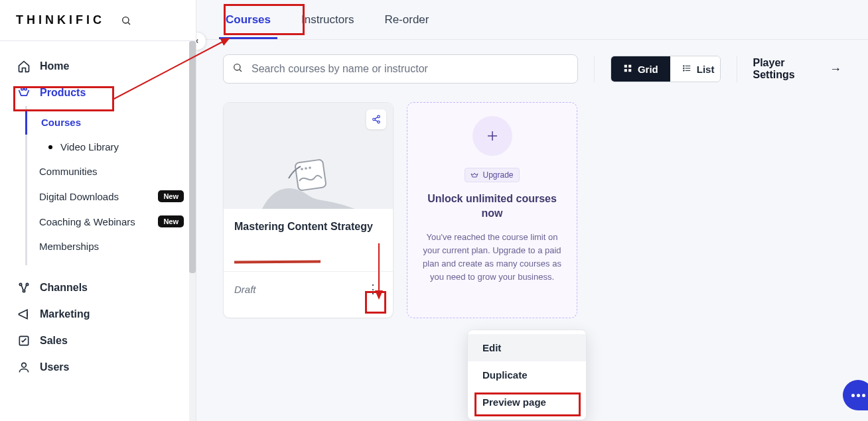 The height and width of the screenshot is (421, 868). What do you see at coordinates (308, 227) in the screenshot?
I see `course-title: Mastering Content Strategy` at bounding box center [308, 227].